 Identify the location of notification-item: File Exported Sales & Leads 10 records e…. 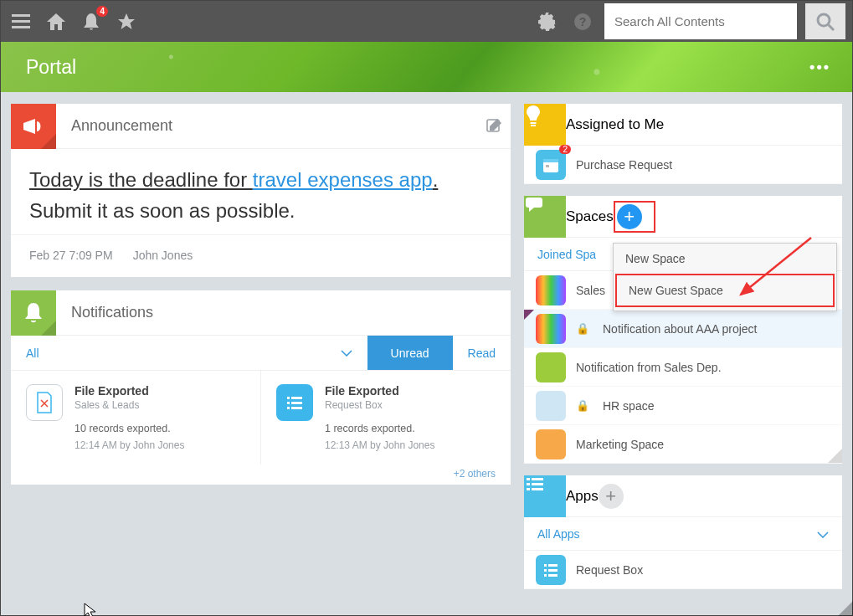
(136, 418).